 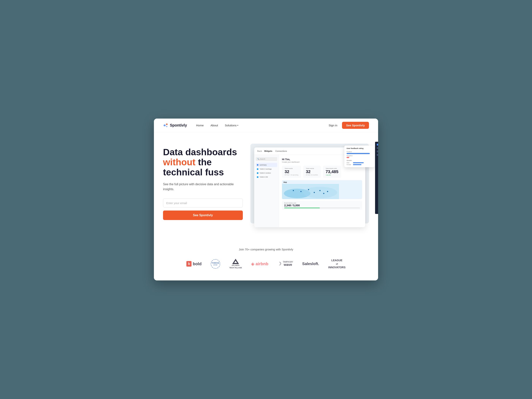 What do you see at coordinates (258, 177) in the screenshot?
I see `sidebar-dot-dm` at bounding box center [258, 177].